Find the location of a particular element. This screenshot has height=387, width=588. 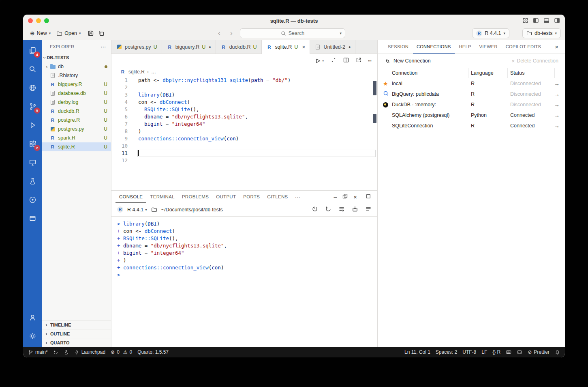

panel-tab-problems: PROBLEMS is located at coordinates (195, 197).